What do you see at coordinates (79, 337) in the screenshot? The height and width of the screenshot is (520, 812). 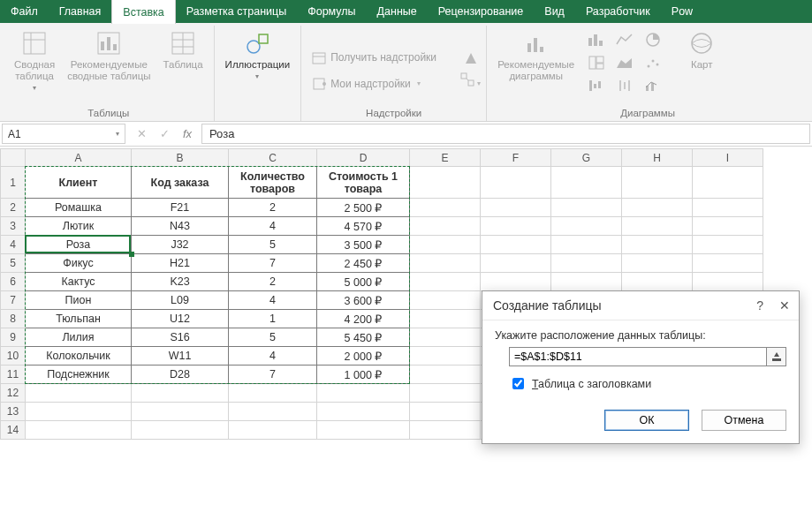 I see `cell-A9: Лилия` at bounding box center [79, 337].